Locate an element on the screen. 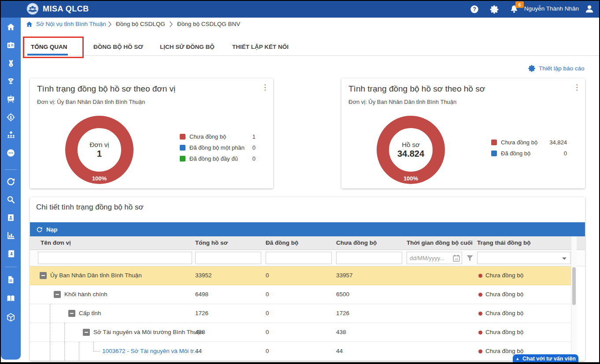  top-header-bar: MISA QLCB ? 6 Nguyễn Thành Nhân is located at coordinates (300, 9).